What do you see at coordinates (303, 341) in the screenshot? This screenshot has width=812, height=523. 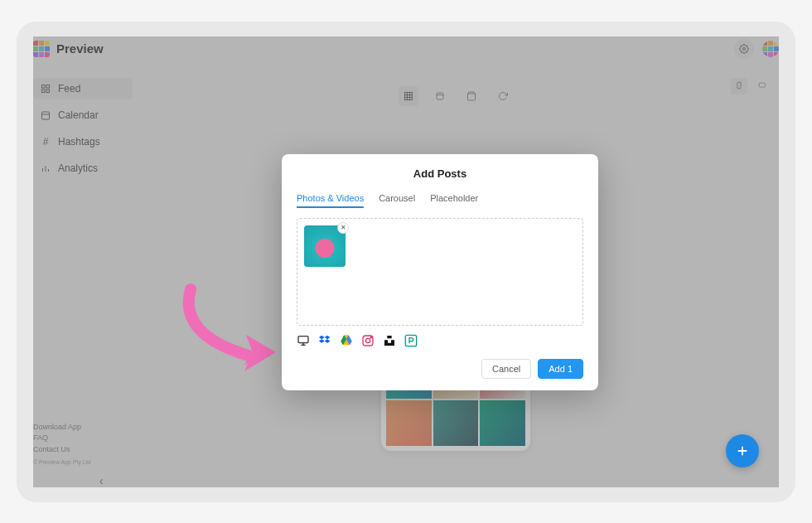 I see `computer-icon` at bounding box center [303, 341].